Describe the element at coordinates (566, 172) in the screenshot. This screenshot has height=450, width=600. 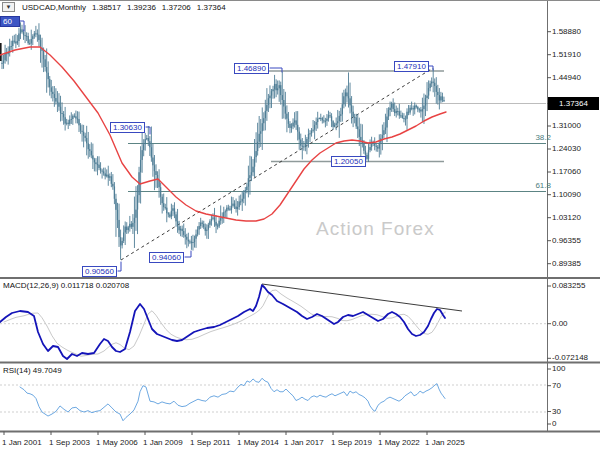
I see `price-tick-label: 1.17060` at that location.